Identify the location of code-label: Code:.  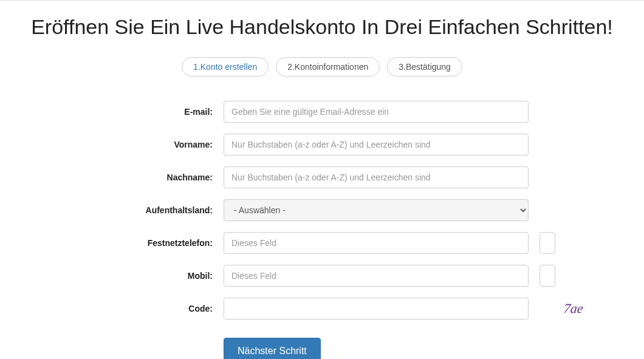
(164, 309).